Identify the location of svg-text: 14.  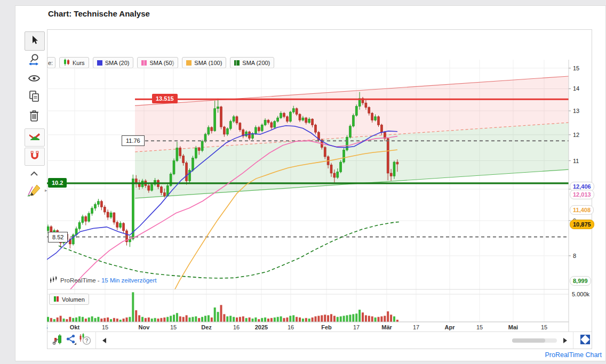
(576, 88).